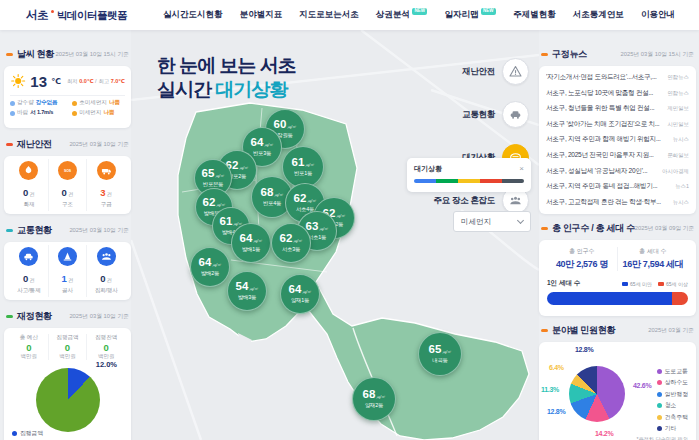  What do you see at coordinates (213, 184) in the screenshot?
I see `bubble-district-name: 반포본동` at bounding box center [213, 184].